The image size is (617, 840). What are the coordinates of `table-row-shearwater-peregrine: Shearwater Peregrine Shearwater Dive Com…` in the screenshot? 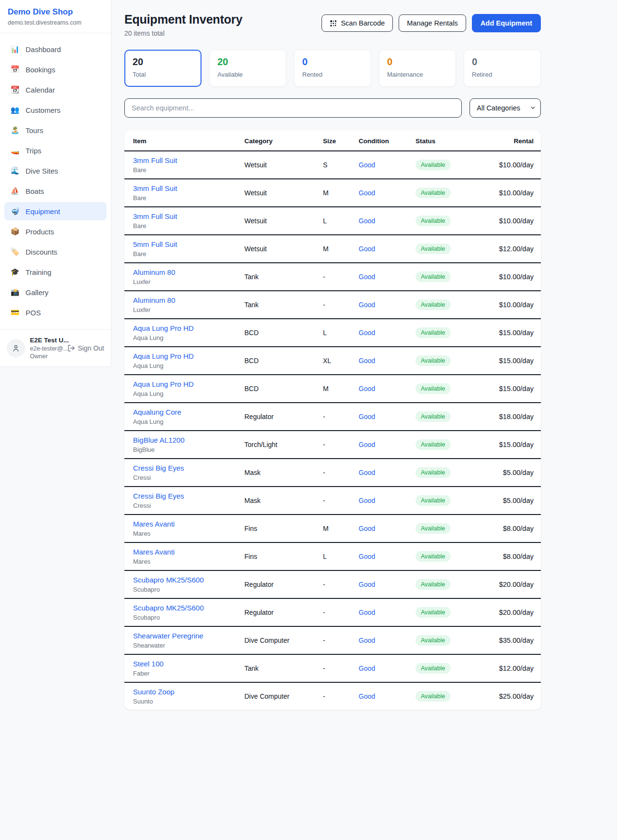 It's located at (333, 640).